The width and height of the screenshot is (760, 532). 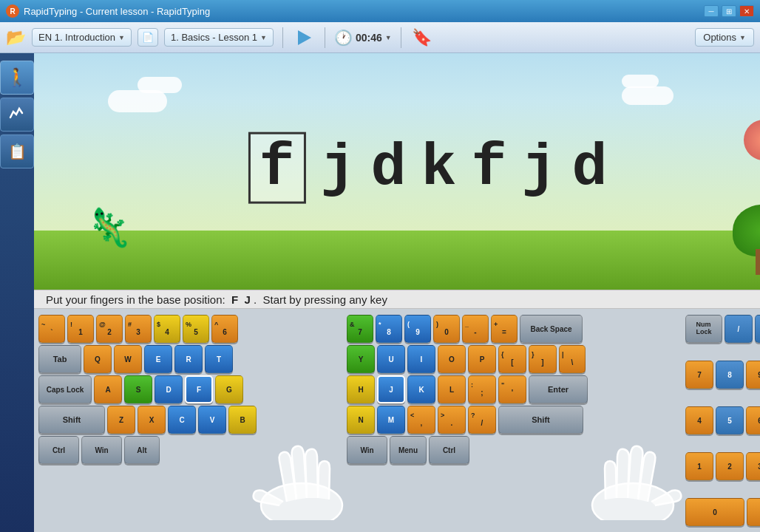 I want to click on key-1: !1, so click(x=81, y=329).